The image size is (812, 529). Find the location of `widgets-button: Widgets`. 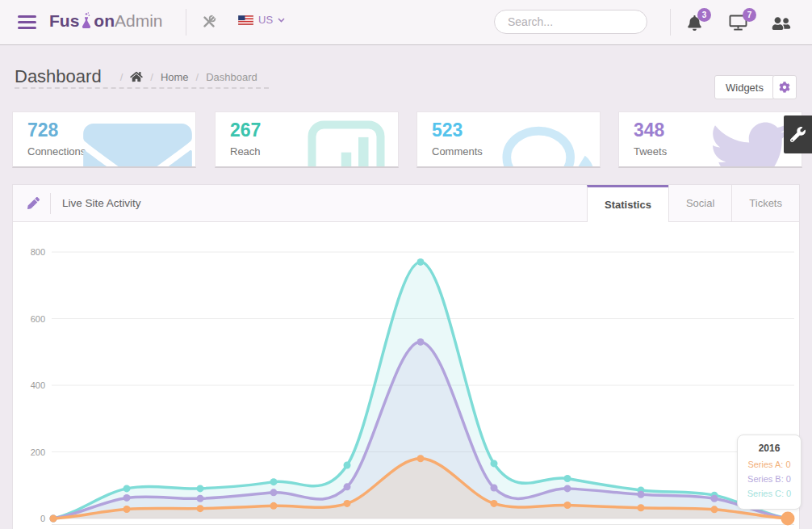

widgets-button: Widgets is located at coordinates (744, 87).